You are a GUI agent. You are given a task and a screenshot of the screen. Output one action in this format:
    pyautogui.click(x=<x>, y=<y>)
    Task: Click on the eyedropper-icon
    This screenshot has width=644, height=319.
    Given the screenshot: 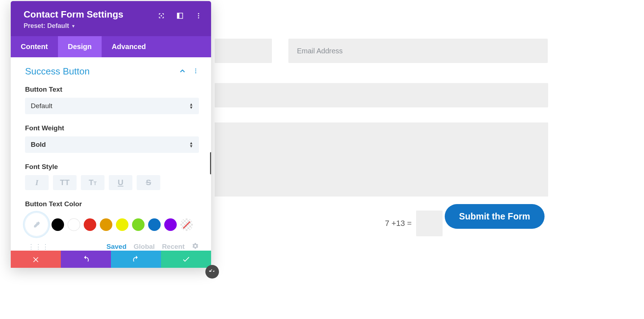 What is the action you would take?
    pyautogui.click(x=36, y=224)
    